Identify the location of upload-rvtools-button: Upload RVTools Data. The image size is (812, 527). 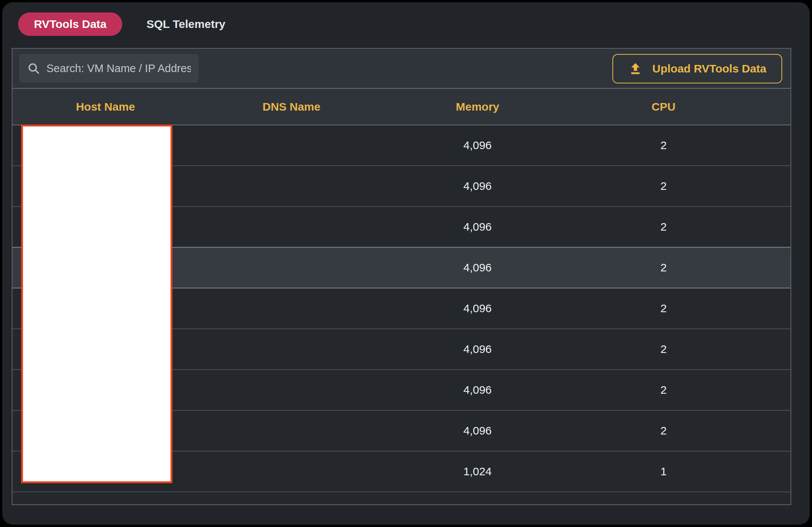
(697, 69).